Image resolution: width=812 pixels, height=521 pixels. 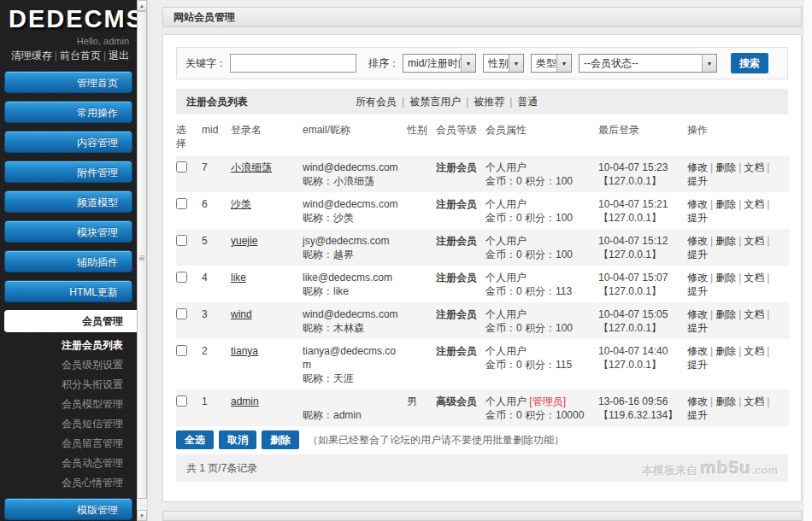 I want to click on sidebar-menu-button: 常用操作, so click(x=68, y=112).